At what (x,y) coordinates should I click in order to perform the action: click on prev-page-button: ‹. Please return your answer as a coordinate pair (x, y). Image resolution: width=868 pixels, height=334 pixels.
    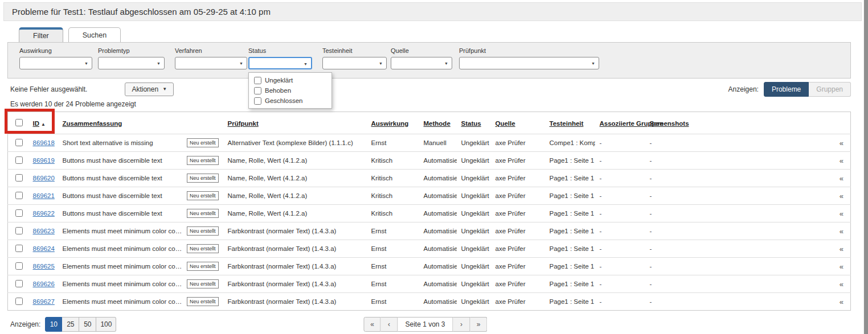
    Looking at the image, I should click on (389, 324).